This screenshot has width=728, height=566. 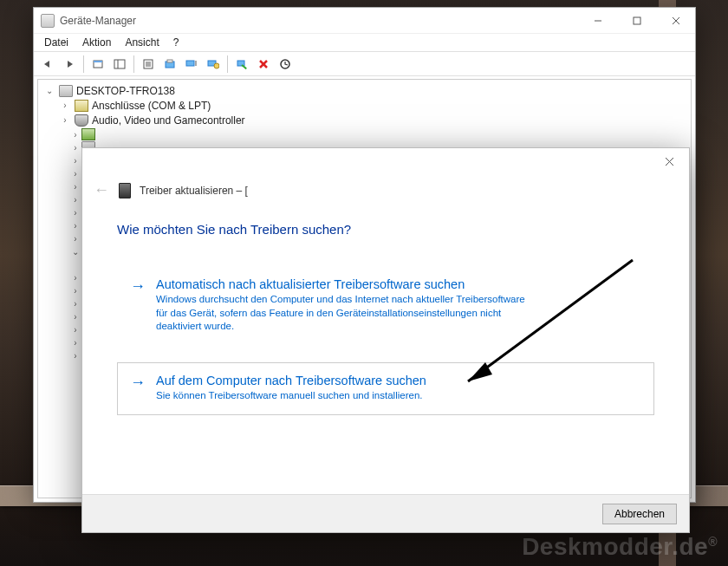 What do you see at coordinates (386, 229) in the screenshot?
I see `dialog-question: Wie möchten Sie nach Treibern suchen?` at bounding box center [386, 229].